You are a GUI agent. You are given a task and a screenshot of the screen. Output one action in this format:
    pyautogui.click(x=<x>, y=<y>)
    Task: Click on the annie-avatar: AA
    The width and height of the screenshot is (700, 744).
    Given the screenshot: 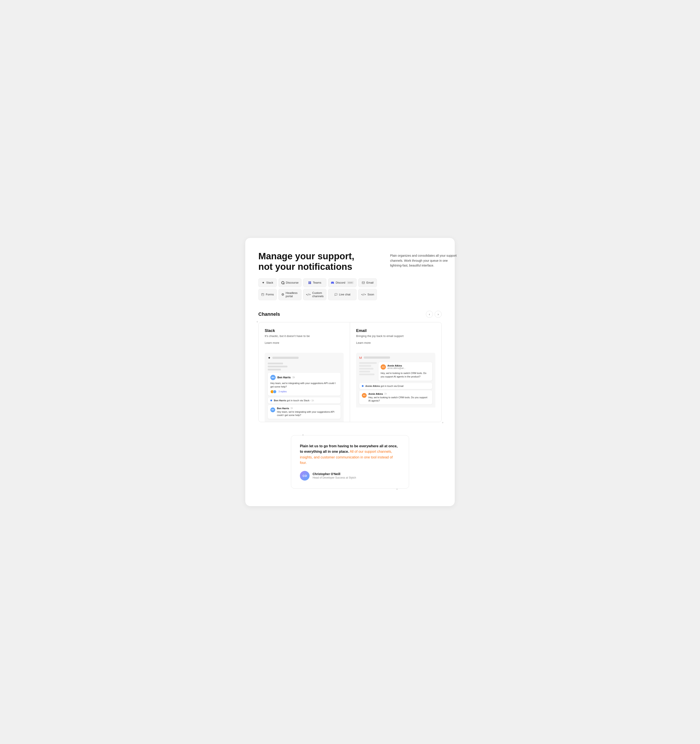 What is the action you would take?
    pyautogui.click(x=383, y=367)
    